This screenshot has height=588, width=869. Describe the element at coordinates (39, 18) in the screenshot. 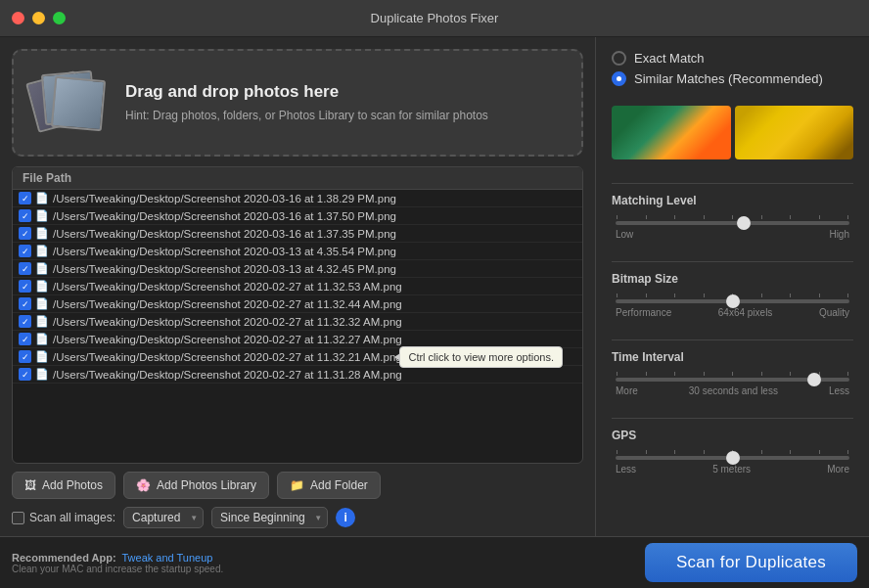

I see `titlebar-buttons` at that location.